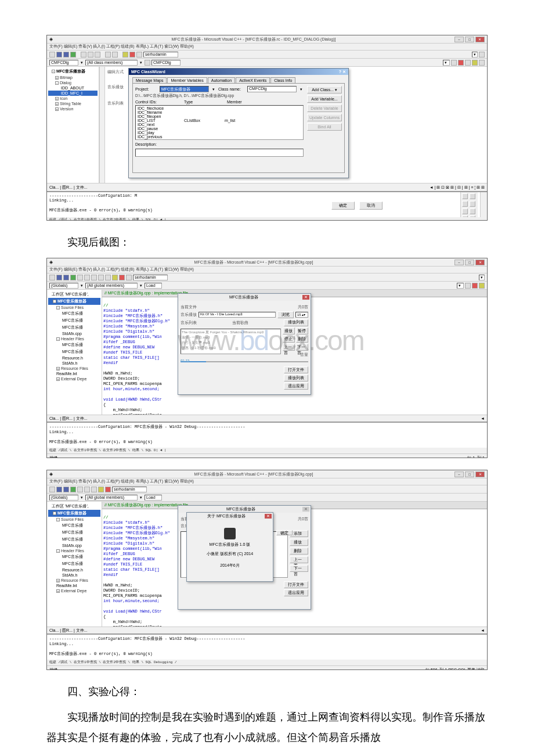 The width and height of the screenshot is (534, 756). What do you see at coordinates (480, 474) in the screenshot?
I see `close-button: ✕` at bounding box center [480, 474].